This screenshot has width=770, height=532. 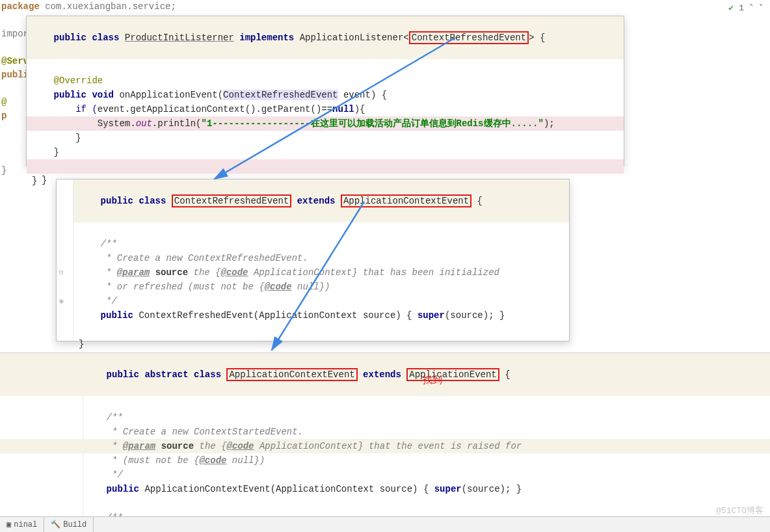 What do you see at coordinates (352, 38) in the screenshot?
I see `iface-name: ApplicationListener` at bounding box center [352, 38].